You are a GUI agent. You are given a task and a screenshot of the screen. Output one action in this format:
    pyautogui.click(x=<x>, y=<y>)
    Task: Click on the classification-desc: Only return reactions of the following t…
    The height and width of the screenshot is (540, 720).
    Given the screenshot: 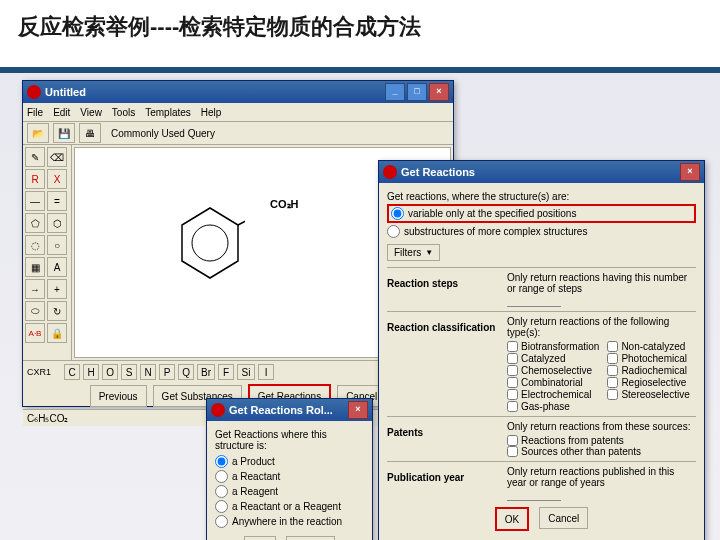 What is the action you would take?
    pyautogui.click(x=602, y=327)
    